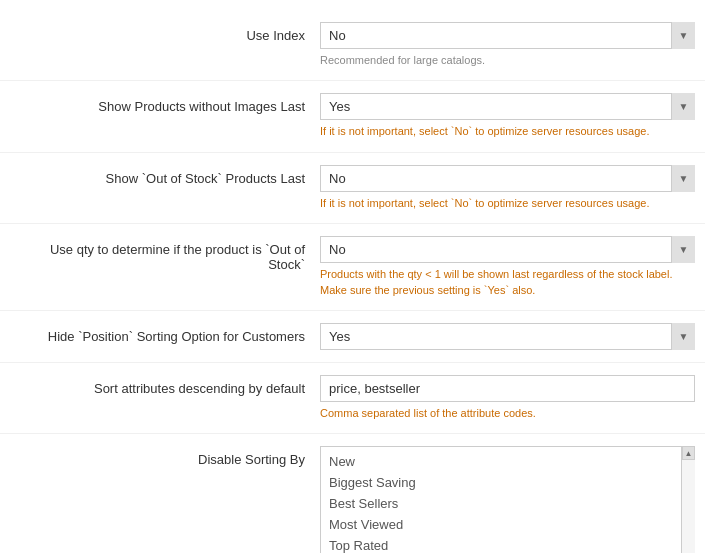 This screenshot has height=553, width=705. What do you see at coordinates (508, 336) in the screenshot?
I see `select-wrapper-hide-position-sorting: YesNo▼` at bounding box center [508, 336].